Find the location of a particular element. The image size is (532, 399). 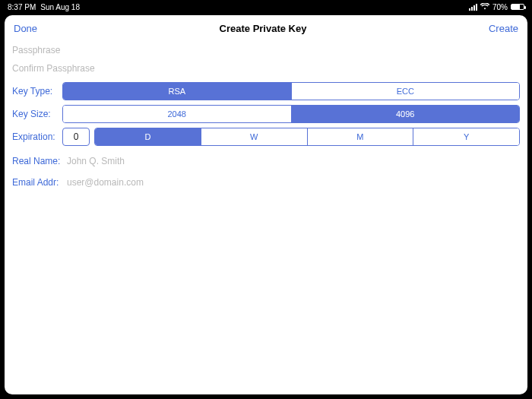

key-type-segmented: RSA ECC is located at coordinates (291, 91).